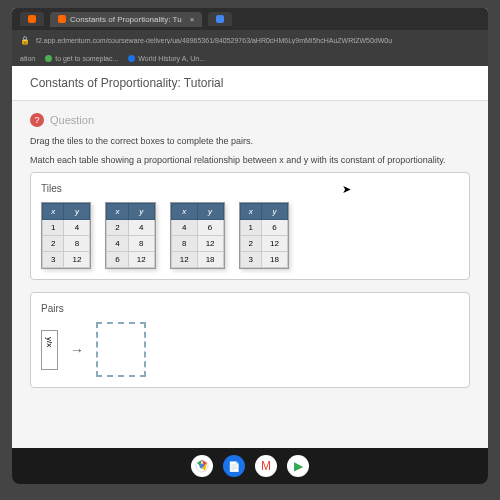 This screenshot has width=500, height=500. What do you see at coordinates (250, 19) in the screenshot?
I see `tab-bar: Constants of Proportionality: Tu×` at bounding box center [250, 19].